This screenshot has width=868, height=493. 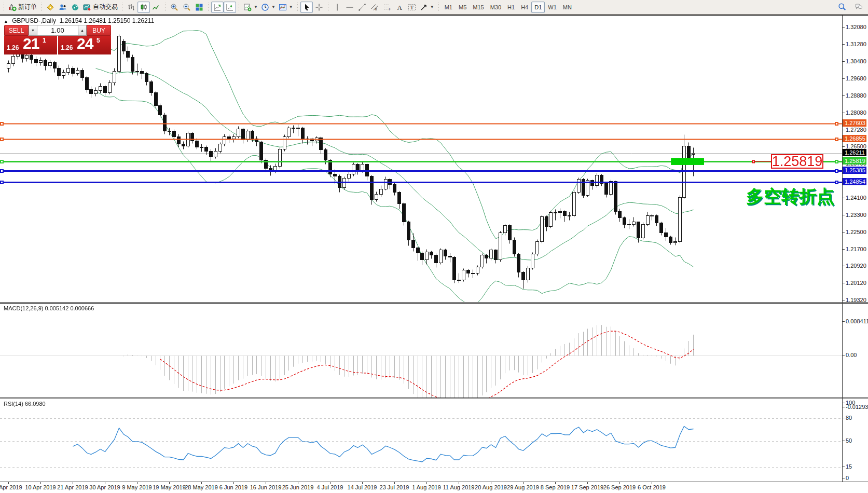 What do you see at coordinates (842, 7) in the screenshot?
I see `search-button` at bounding box center [842, 7].